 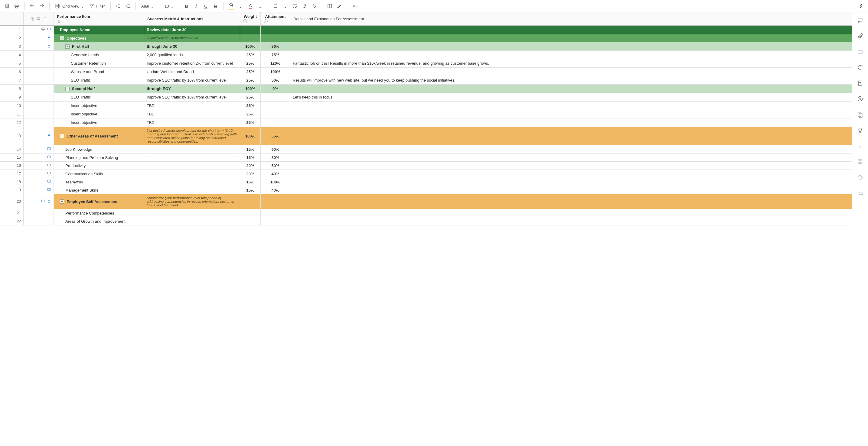 What do you see at coordinates (426, 221) in the screenshot?
I see `grid-row: 22Areas of Growth and Improvement` at bounding box center [426, 221].